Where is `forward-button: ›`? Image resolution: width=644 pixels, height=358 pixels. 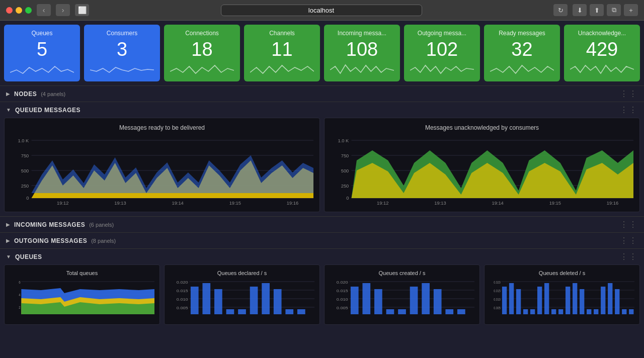
forward-button: › is located at coordinates (63, 10).